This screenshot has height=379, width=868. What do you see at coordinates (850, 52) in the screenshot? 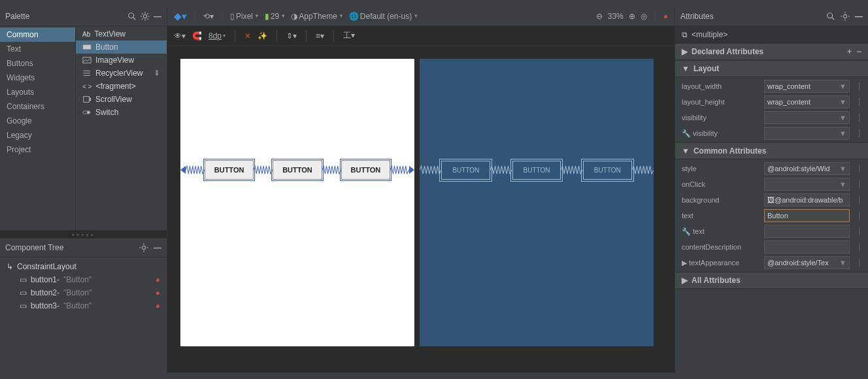
I see `add-attribute-icon: +` at bounding box center [850, 52].